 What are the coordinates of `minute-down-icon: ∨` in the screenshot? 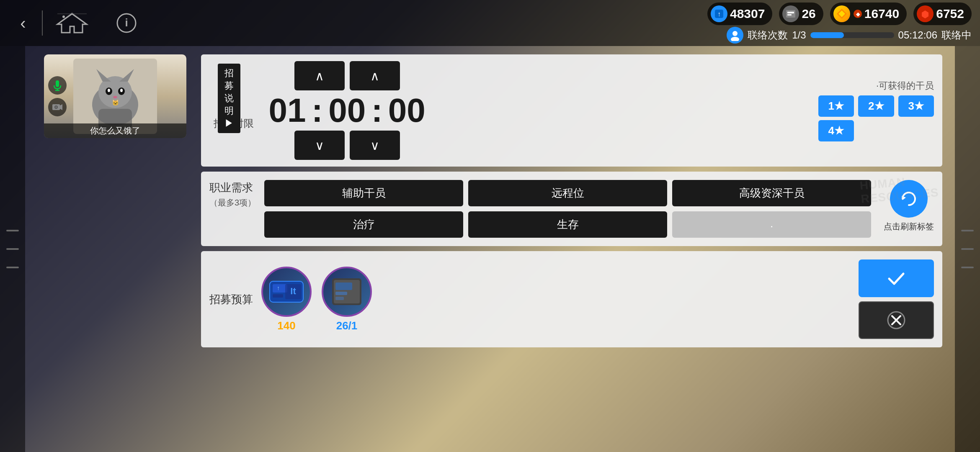 It's located at (375, 146).